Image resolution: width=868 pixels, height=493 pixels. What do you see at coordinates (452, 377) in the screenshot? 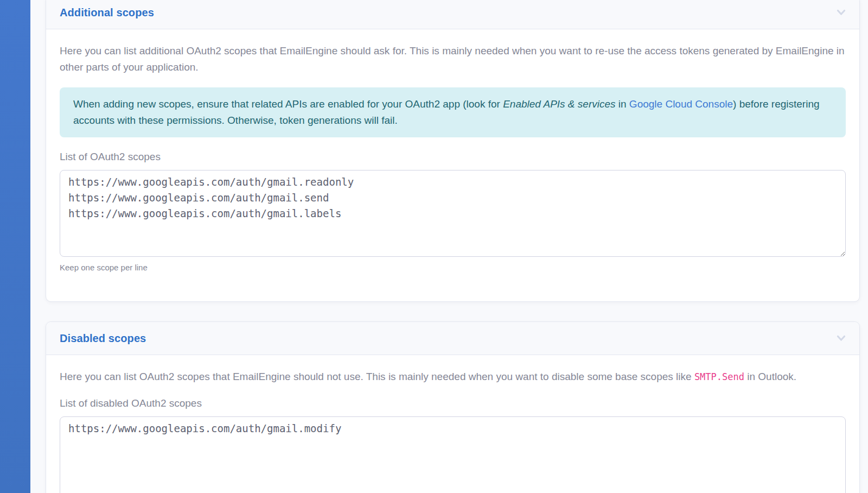
I see `disabled-scopes-description: Here you can list OAuth2 scopes that Ema…` at bounding box center [452, 377].